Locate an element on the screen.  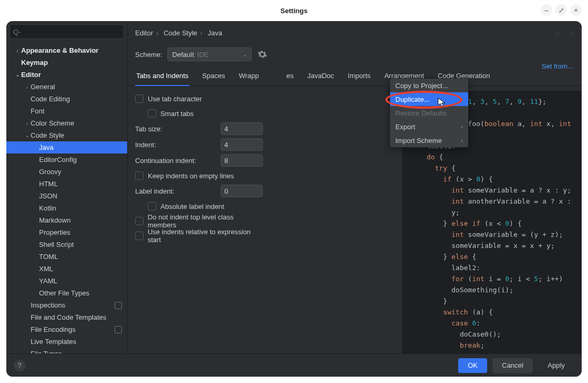
chevron-down-icon: ⌄ is located at coordinates (245, 55).